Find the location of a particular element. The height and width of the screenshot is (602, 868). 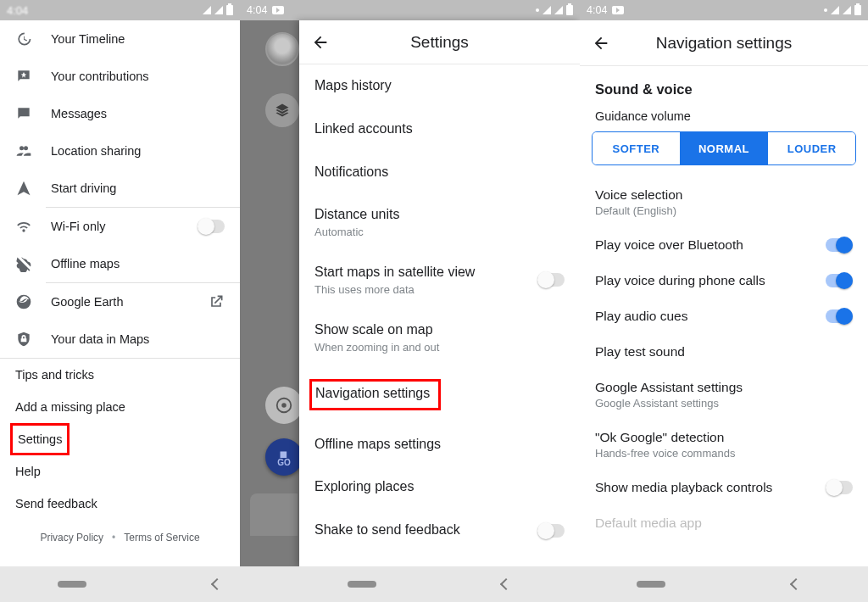

settings-item-primary: Exploring places is located at coordinates (439, 487).